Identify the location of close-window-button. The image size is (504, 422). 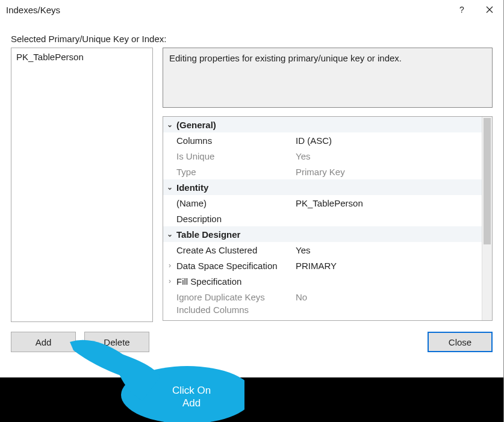
(490, 10).